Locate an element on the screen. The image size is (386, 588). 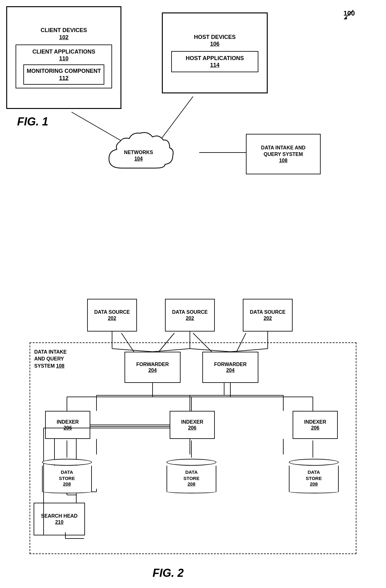
client-applications-box: CLIENT APPLICATIONS 110 MONITORING COMPO… is located at coordinates (64, 67).